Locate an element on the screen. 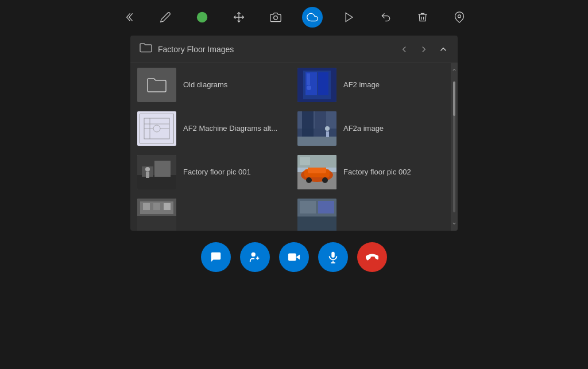 The image size is (588, 369). scroll-down-arrow: ⌄ is located at coordinates (454, 222).